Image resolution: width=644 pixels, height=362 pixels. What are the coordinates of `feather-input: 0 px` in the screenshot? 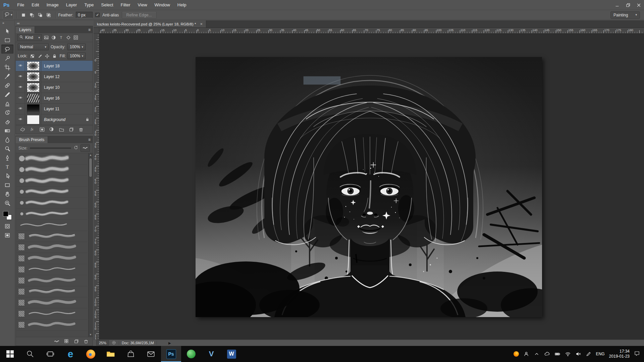 It's located at (84, 15).